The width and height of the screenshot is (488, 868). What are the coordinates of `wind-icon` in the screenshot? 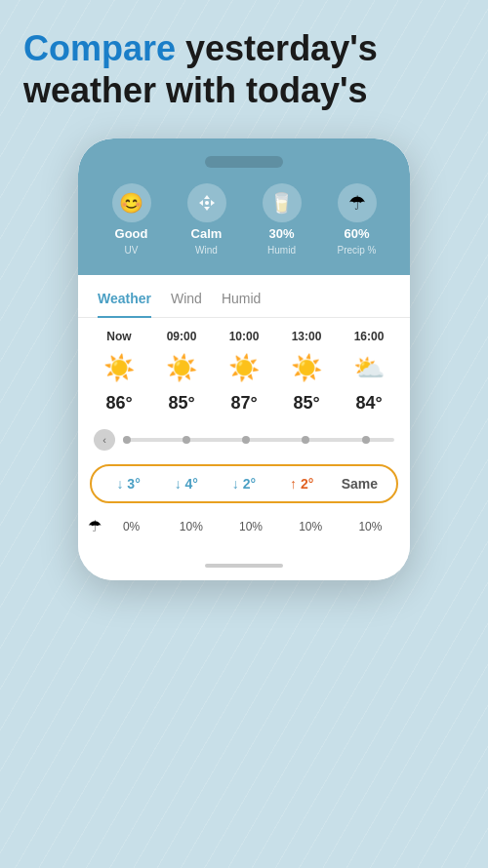 It's located at (207, 203).